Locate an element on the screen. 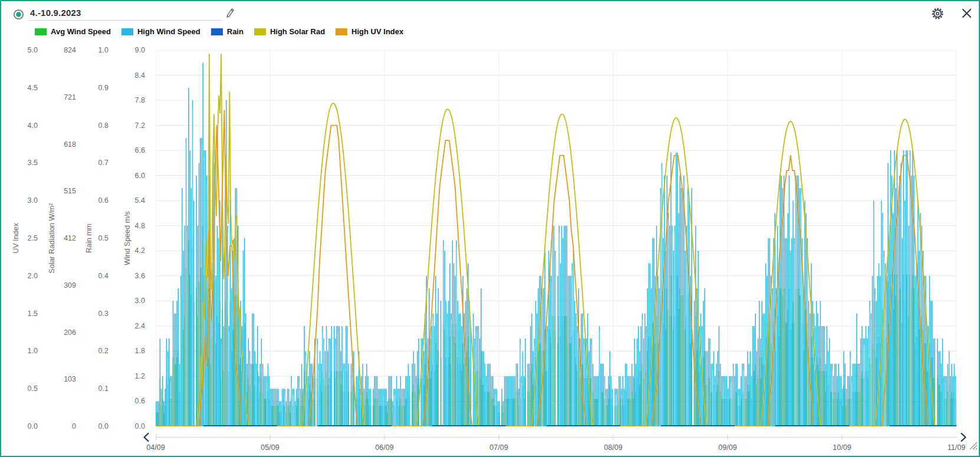  wind-tick-label: 3.0 is located at coordinates (130, 301).